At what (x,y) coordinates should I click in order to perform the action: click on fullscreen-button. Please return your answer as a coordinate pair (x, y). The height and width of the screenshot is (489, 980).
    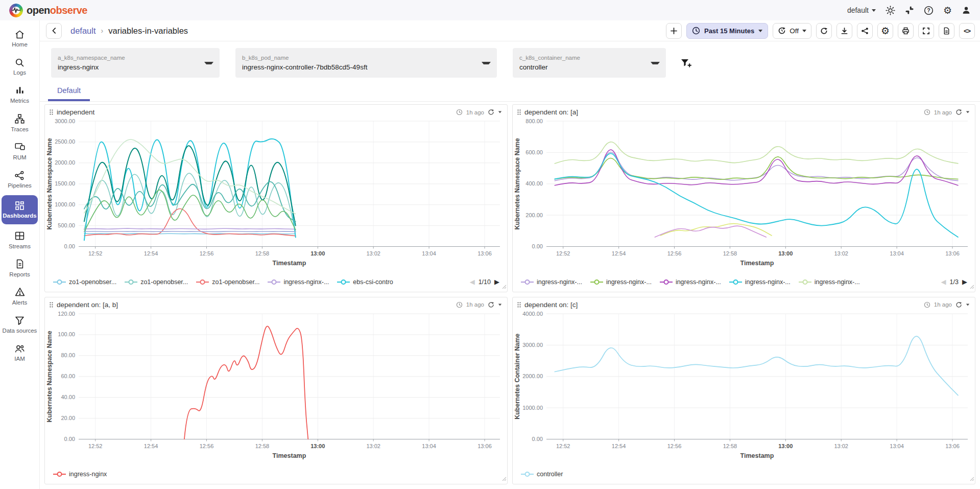
    Looking at the image, I should click on (926, 31).